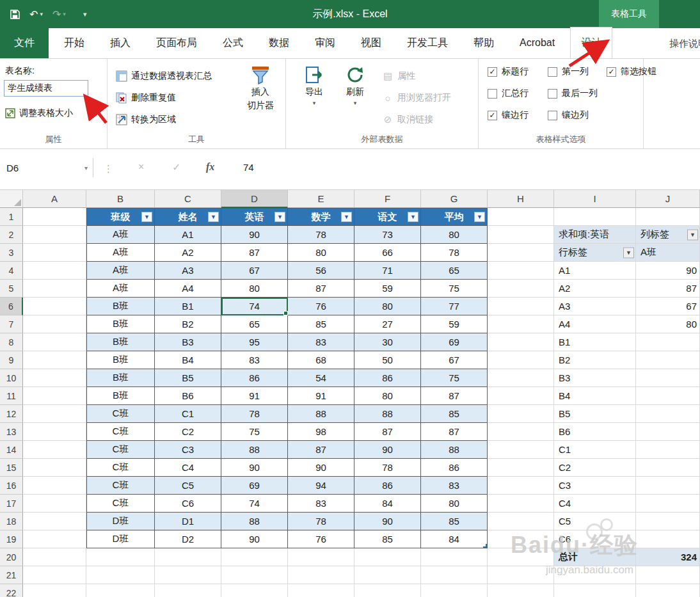  I want to click on cell-F11: 80, so click(388, 396).